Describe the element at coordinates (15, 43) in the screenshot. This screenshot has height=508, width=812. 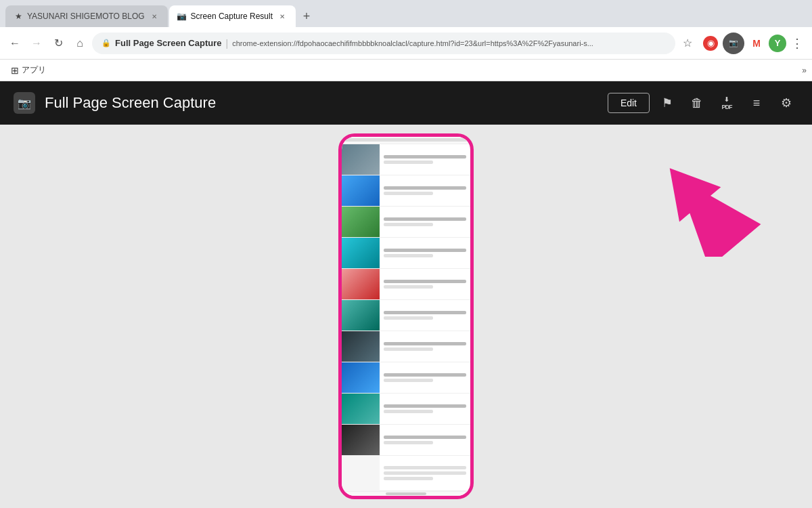
I see `back-button: ←` at that location.